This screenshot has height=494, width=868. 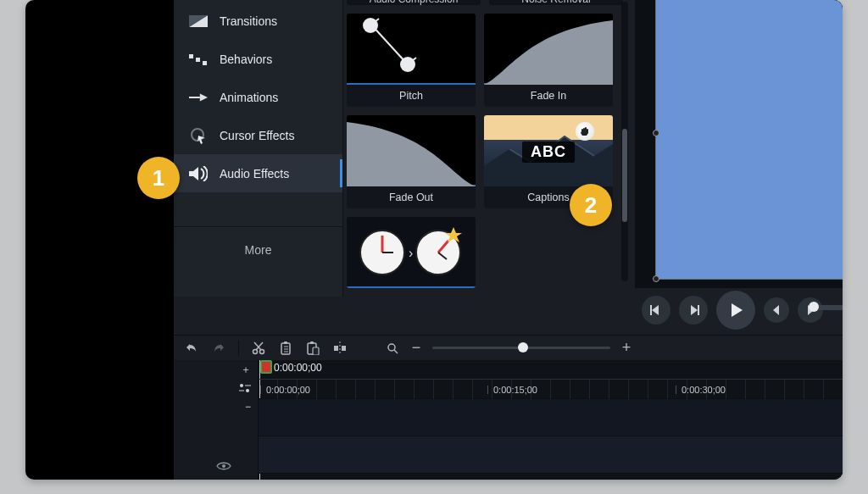 I want to click on zoom-slider, so click(x=521, y=347).